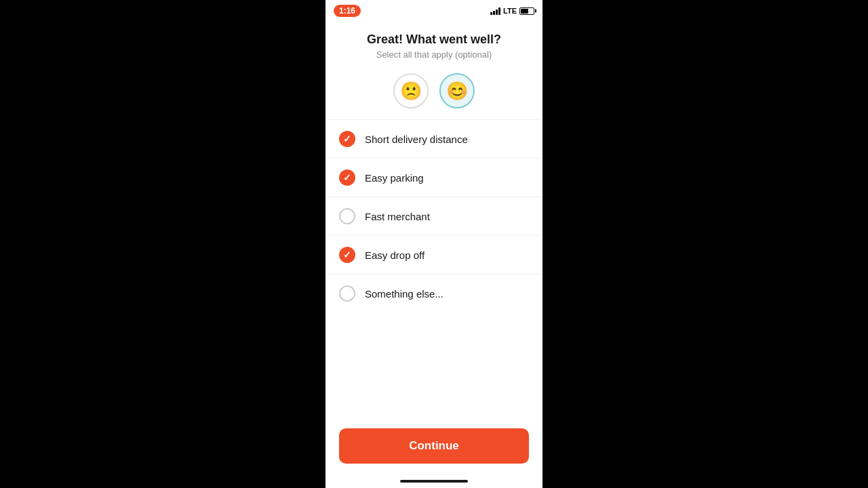 This screenshot has height=488, width=868. I want to click on battery-fill, so click(525, 11).